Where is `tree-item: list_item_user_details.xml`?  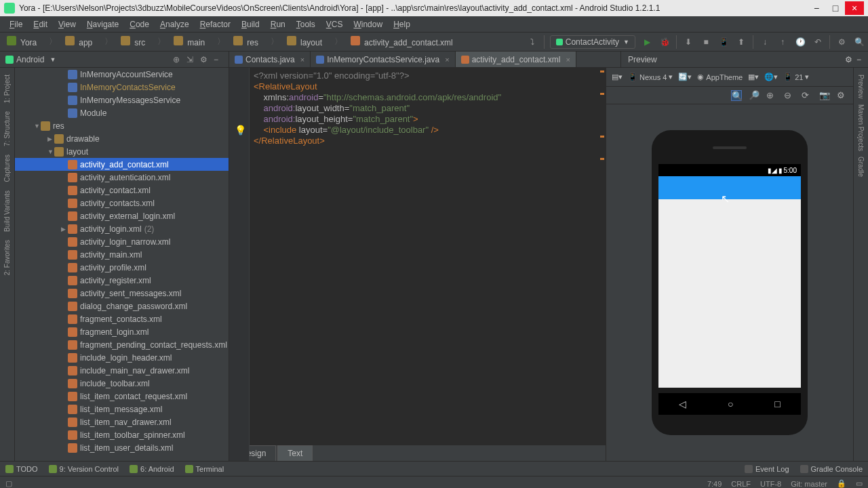 tree-item: list_item_user_details.xml is located at coordinates (122, 447).